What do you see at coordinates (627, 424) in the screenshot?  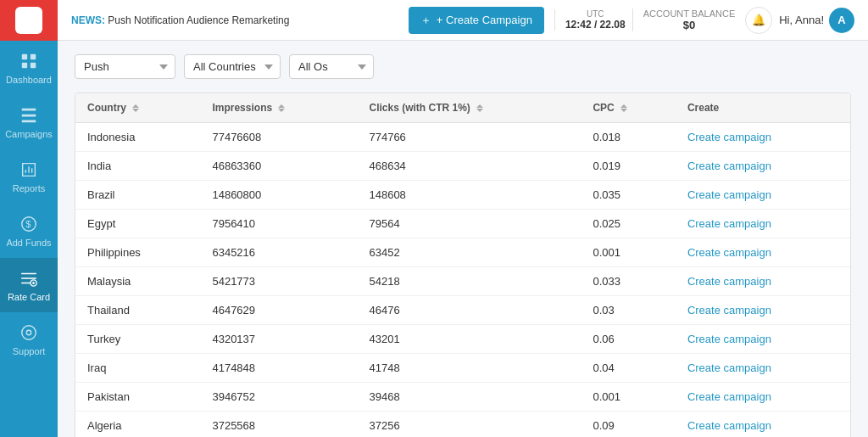 I see `cell-cpc: 0.09` at bounding box center [627, 424].